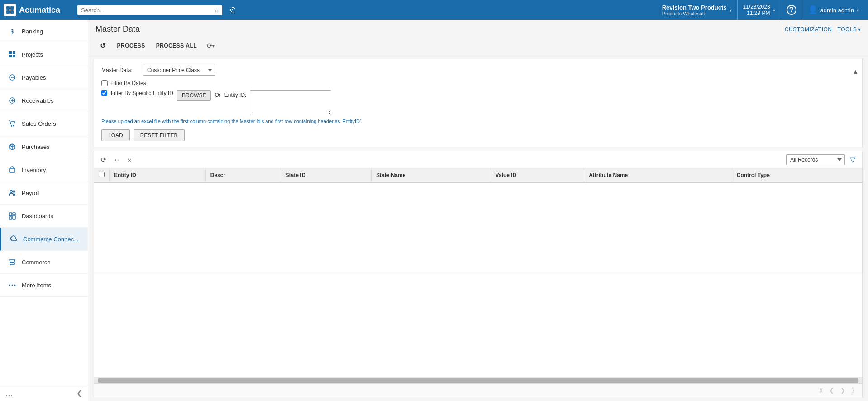 The image size is (868, 401). Describe the element at coordinates (12, 77) in the screenshot. I see `circle-minus-icon` at that location.